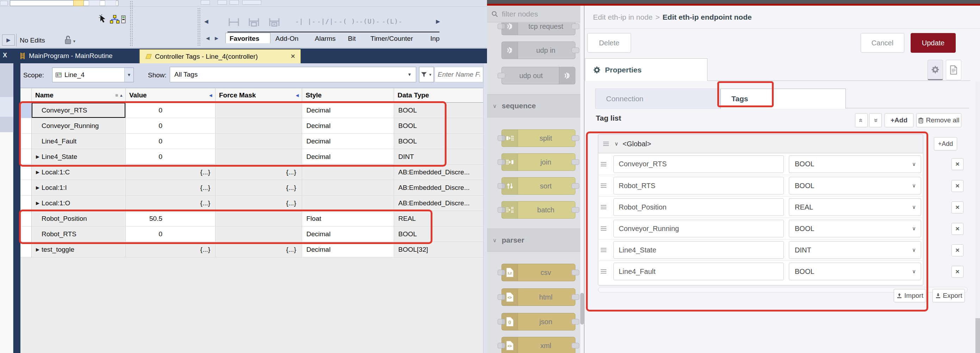  Describe the element at coordinates (439, 95) in the screenshot. I see `col-header-data-type: Data Type` at that location.